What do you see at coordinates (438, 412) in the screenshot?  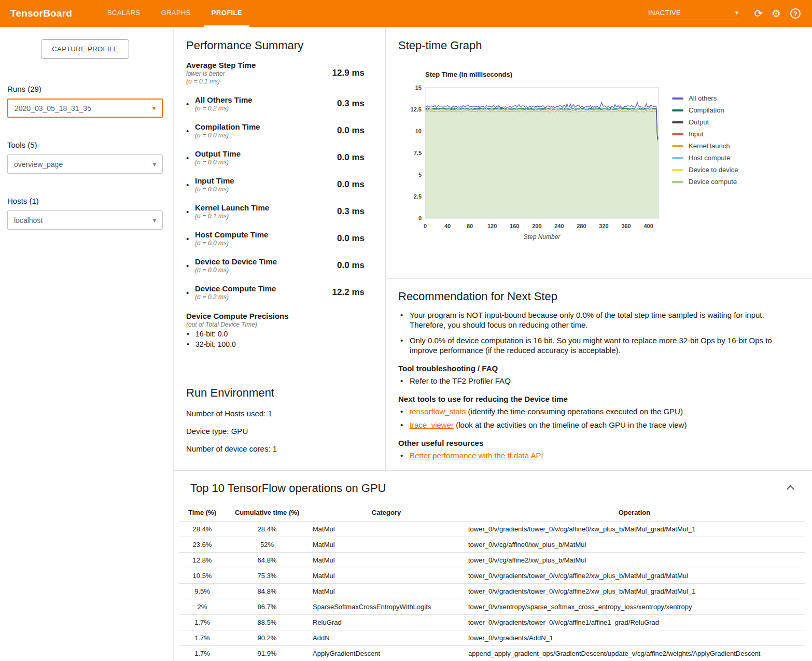 I see `tool-link: tensorflow_stats` at bounding box center [438, 412].